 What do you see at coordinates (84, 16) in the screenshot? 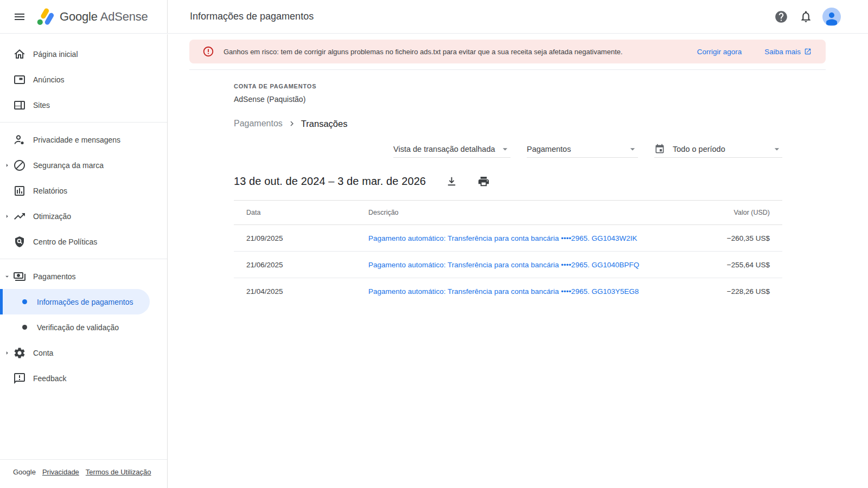
I see `header-brand-area: GoogleAdSense` at bounding box center [84, 16].